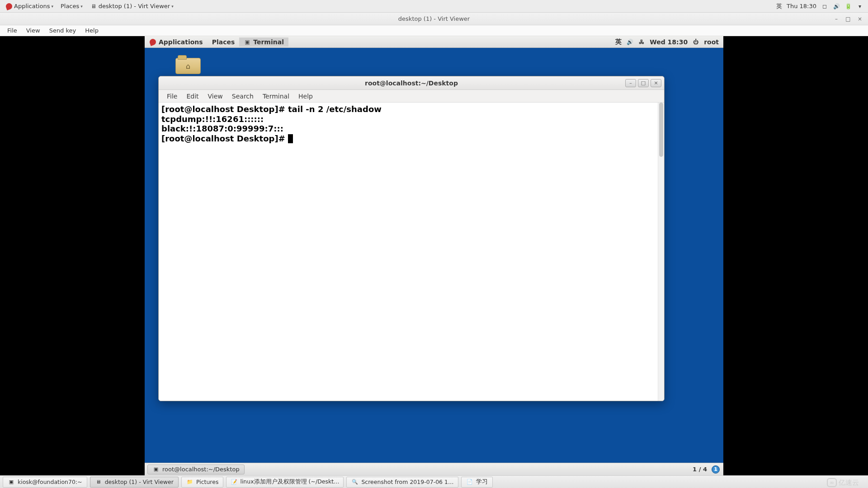 Image resolution: width=868 pixels, height=488 pixels. I want to click on task-label: Screenshot from 2019-07-06 1…, so click(407, 482).